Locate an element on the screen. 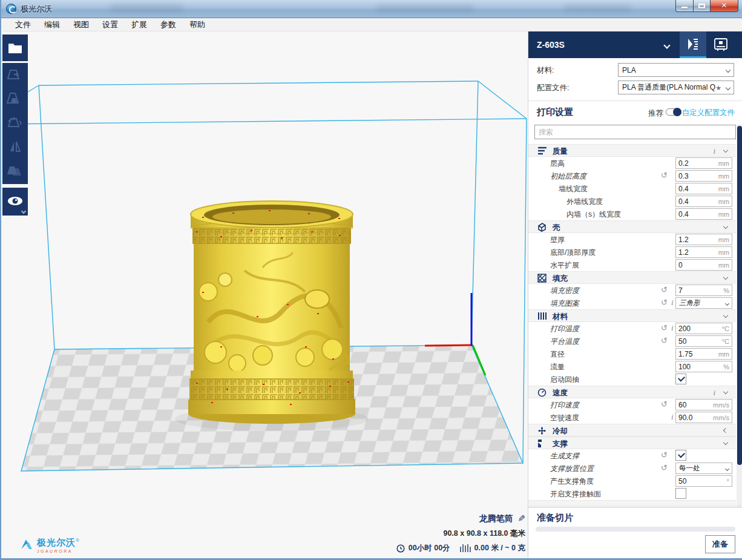 The width and height of the screenshot is (742, 560). filament-icon is located at coordinates (465, 548).